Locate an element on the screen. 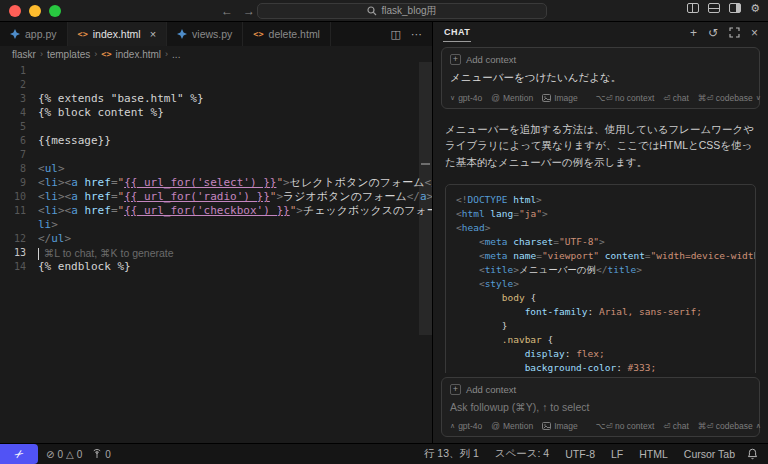 The image size is (768, 464). code-line: 1 is located at coordinates (216, 71).